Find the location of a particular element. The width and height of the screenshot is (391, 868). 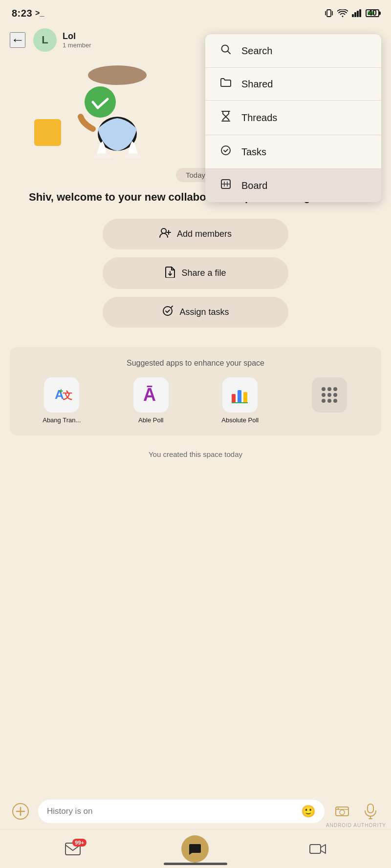

video-icon is located at coordinates (318, 849).